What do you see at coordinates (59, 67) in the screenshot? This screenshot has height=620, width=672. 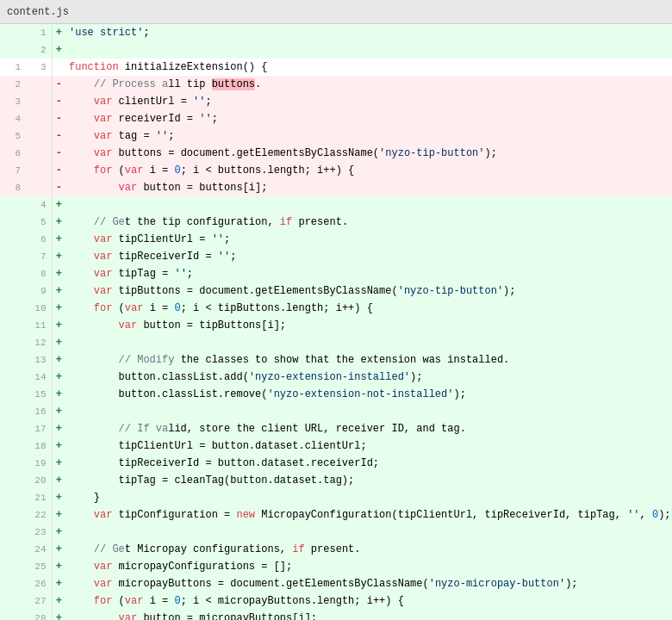 I see `diff-sign` at bounding box center [59, 67].